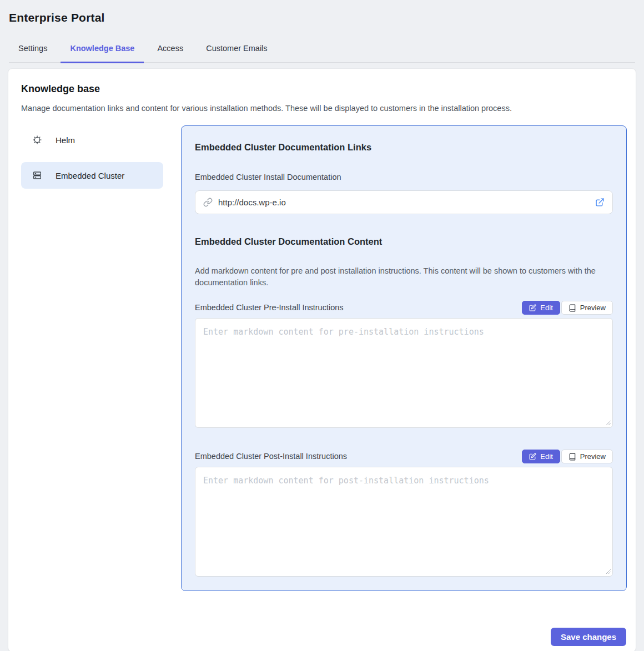 The width and height of the screenshot is (644, 651). I want to click on pre-install-textarea-wrap, so click(404, 373).